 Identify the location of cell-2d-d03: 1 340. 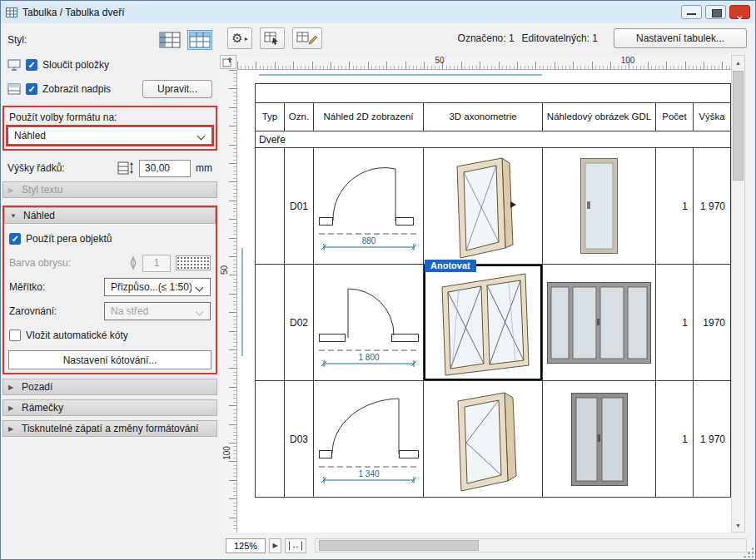
(369, 439).